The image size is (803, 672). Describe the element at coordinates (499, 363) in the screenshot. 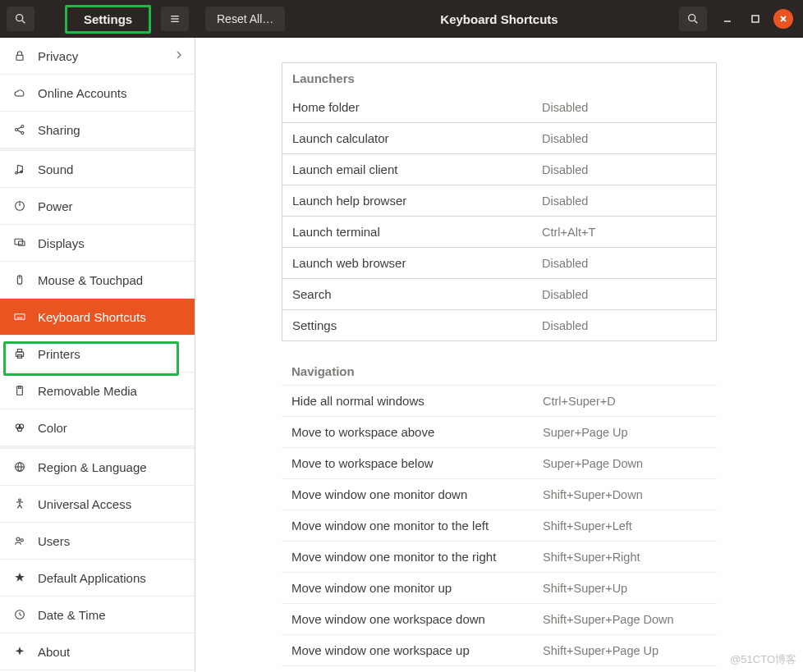

I see `section-header: Navigation` at that location.